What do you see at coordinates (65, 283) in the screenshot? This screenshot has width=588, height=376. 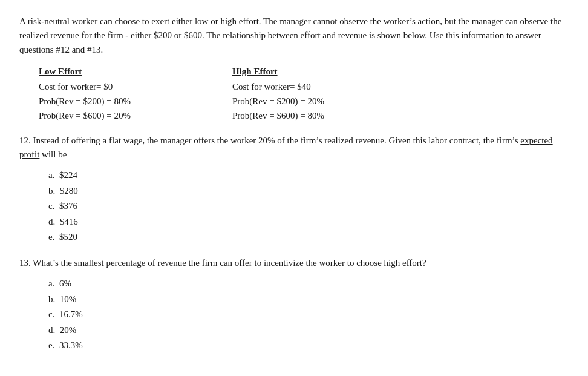 I see `q13-a-value: 6%` at bounding box center [65, 283].